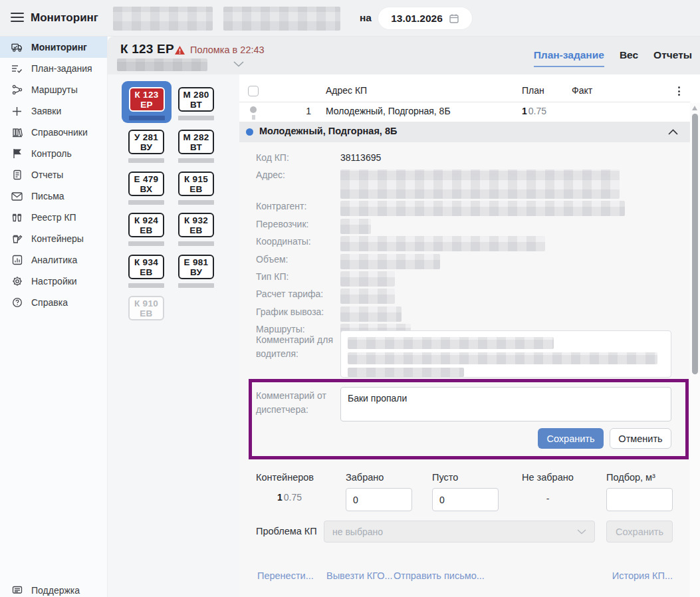 Image resolution: width=700 pixels, height=597 pixels. Describe the element at coordinates (196, 146) in the screenshot. I see `plate-item: М 282ВТ` at that location.